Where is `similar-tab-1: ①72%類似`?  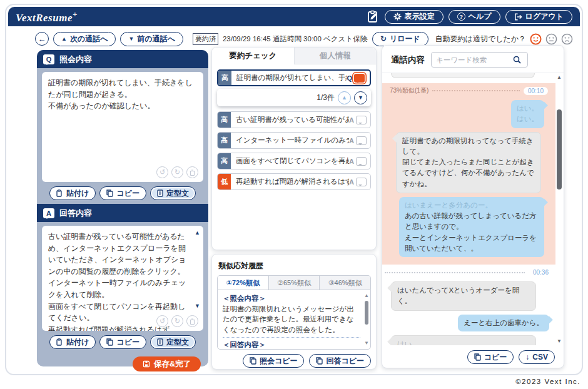 similar-tab-1: ①72%類似 is located at coordinates (243, 283).